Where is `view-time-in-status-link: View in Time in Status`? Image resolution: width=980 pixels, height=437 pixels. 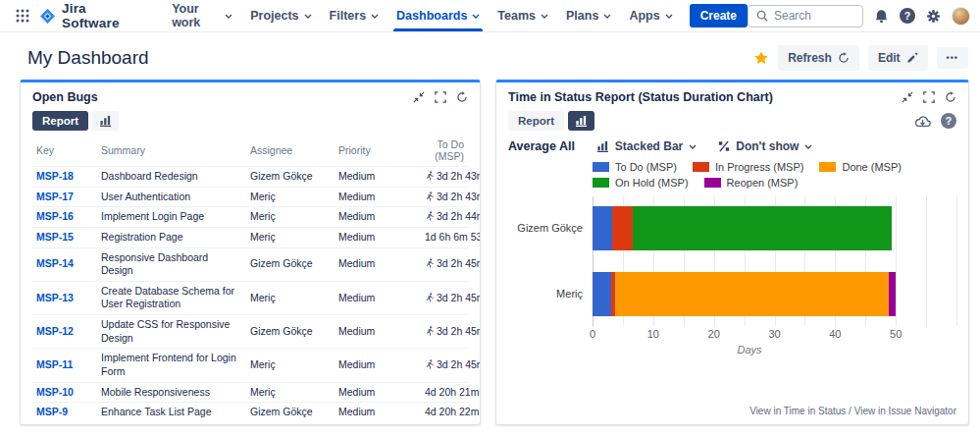
view-time-in-status-link: View in Time in Status is located at coordinates (798, 410).